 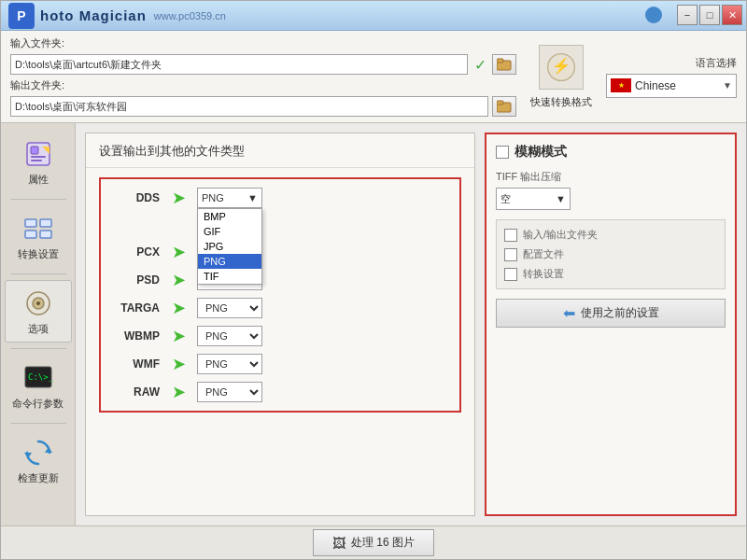 What do you see at coordinates (37, 86) in the screenshot?
I see `output-label: 输出文件夹:` at bounding box center [37, 86].